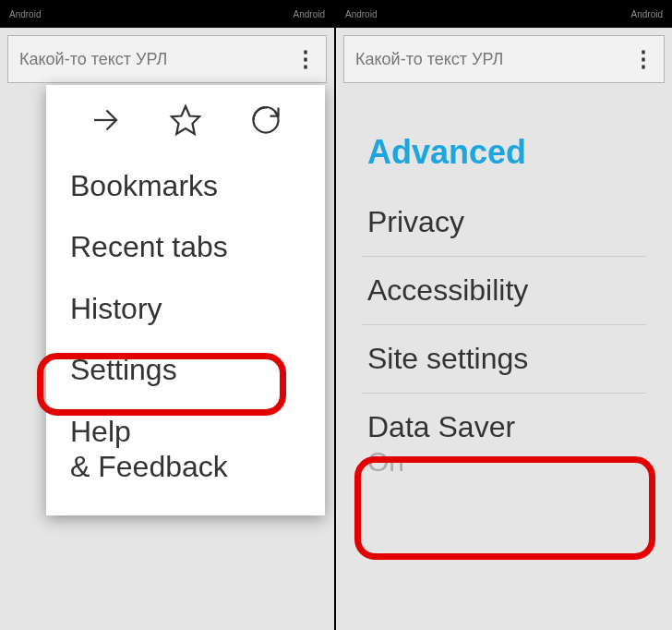  Describe the element at coordinates (124, 370) in the screenshot. I see `menu-item-label: Settings` at that location.